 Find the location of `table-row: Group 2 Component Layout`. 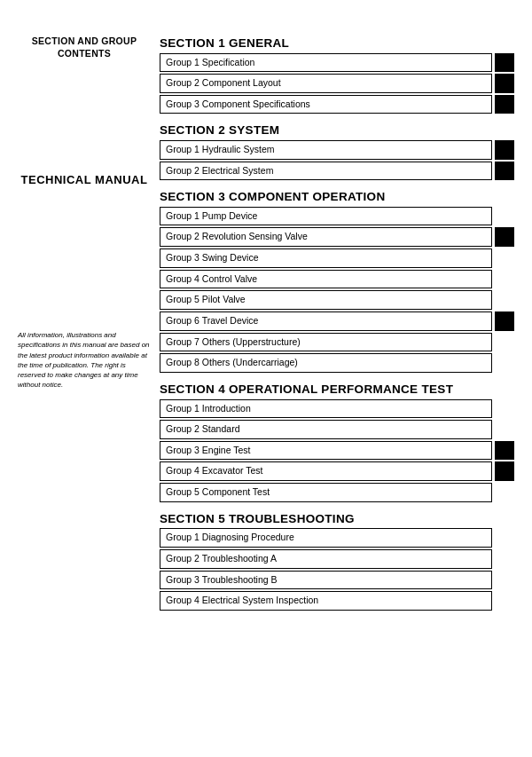

table-row: Group 2 Component Layout is located at coordinates (337, 83).